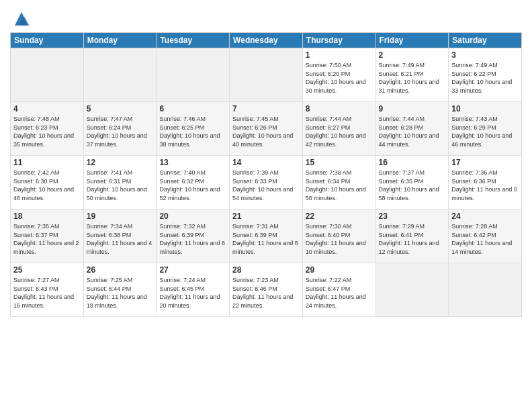 The height and width of the screenshot is (411, 532). I want to click on calendar-week-row: 11Sunrise: 7:42 AM Sunset: 6:30 PM Dayli…, so click(266, 183).